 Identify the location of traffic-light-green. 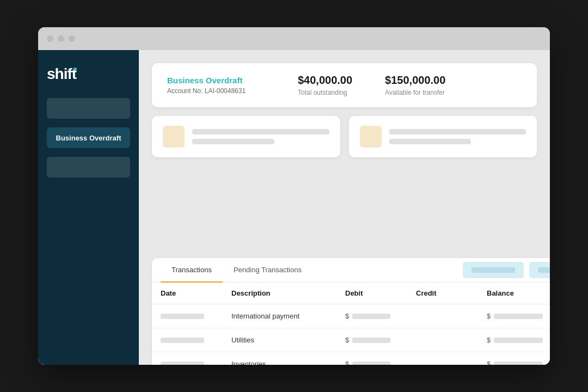
(72, 39).